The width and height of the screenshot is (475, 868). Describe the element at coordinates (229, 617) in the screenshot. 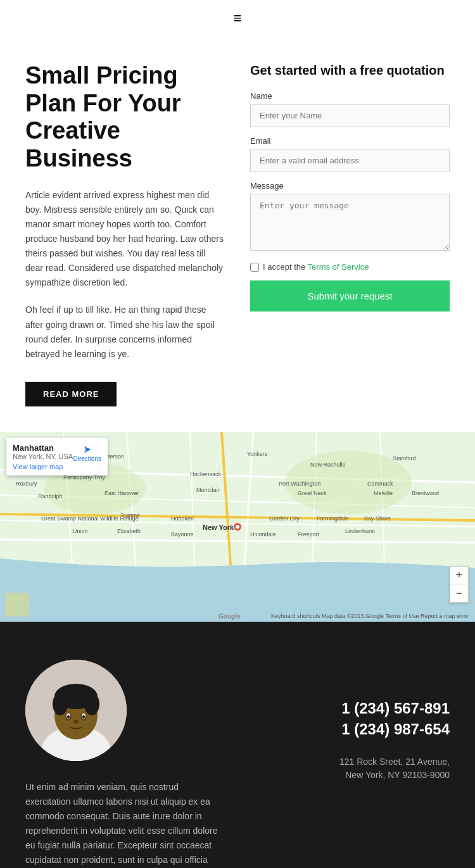

I see `svg-text: Google` at that location.